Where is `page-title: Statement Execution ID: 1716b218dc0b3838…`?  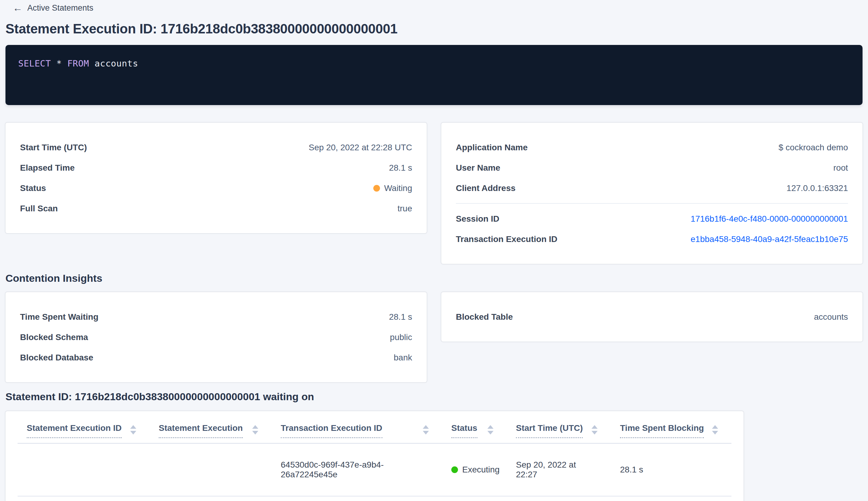 page-title: Statement Execution ID: 1716b218dc0b3838… is located at coordinates (434, 29).